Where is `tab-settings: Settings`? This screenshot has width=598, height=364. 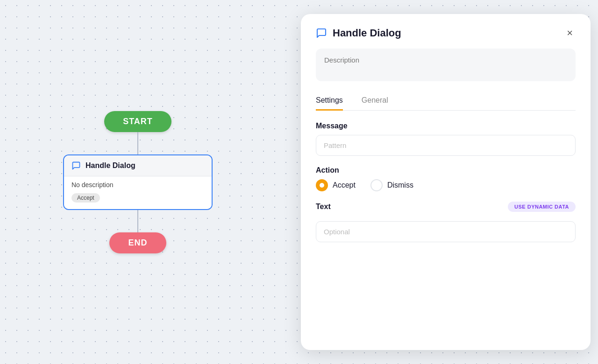
tab-settings: Settings is located at coordinates (329, 101).